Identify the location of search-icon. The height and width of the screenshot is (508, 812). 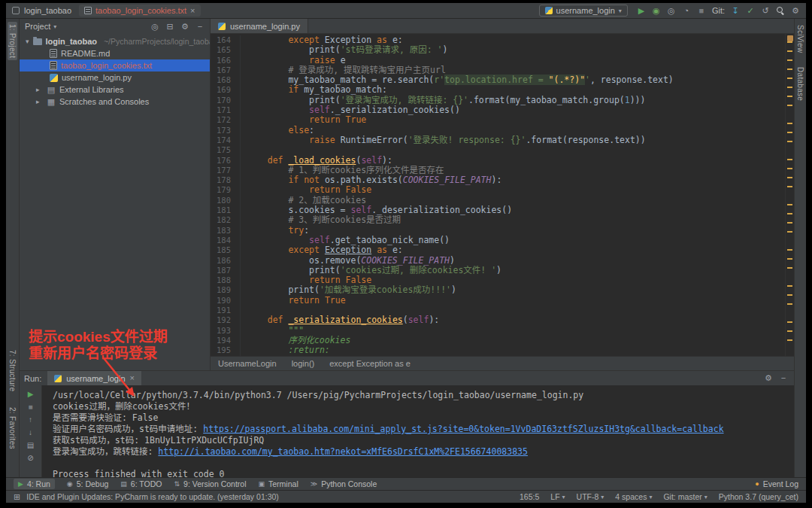
(780, 11).